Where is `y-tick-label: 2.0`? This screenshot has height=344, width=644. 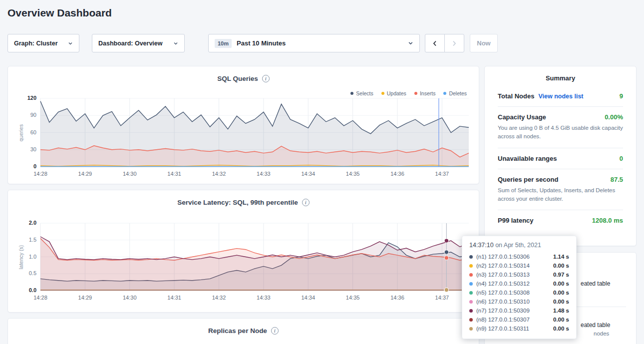
y-tick-label: 2.0 is located at coordinates (25, 223).